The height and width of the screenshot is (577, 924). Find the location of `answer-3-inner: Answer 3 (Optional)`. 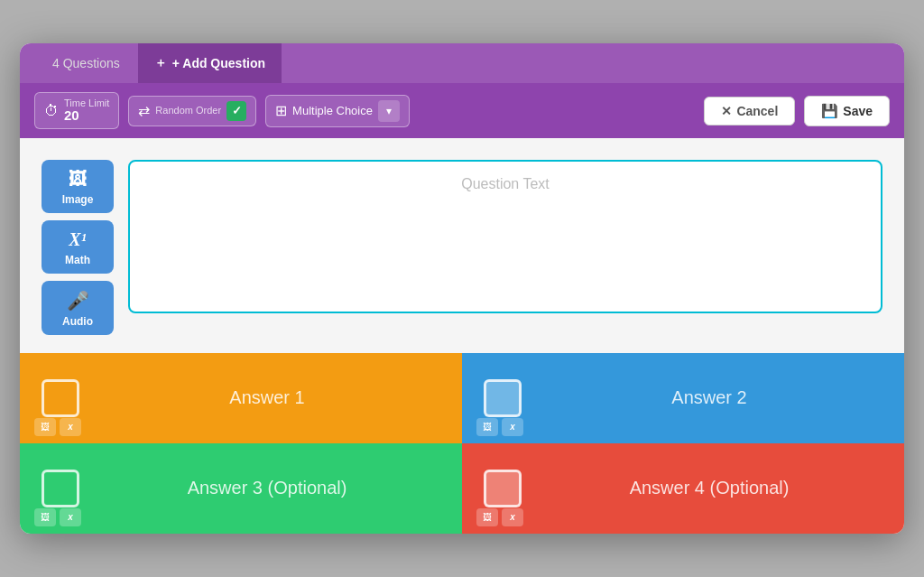

answer-3-inner: Answer 3 (Optional) is located at coordinates (241, 489).